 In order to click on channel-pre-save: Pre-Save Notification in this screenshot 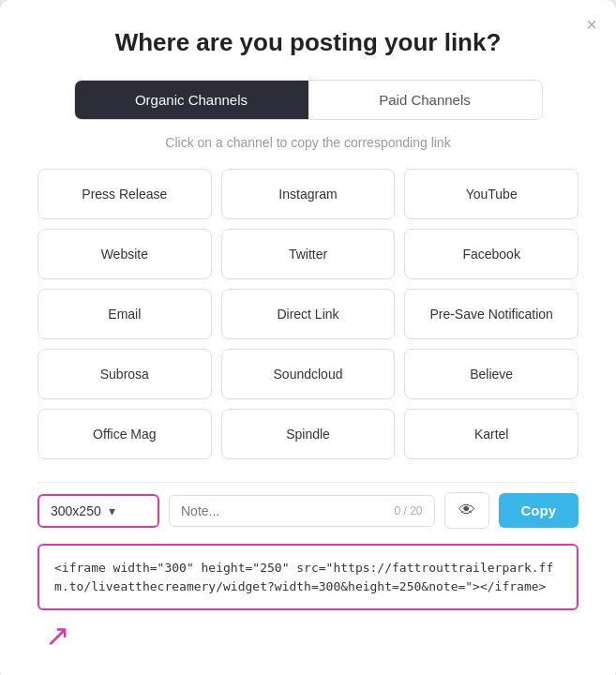, I will do `click(491, 314)`.